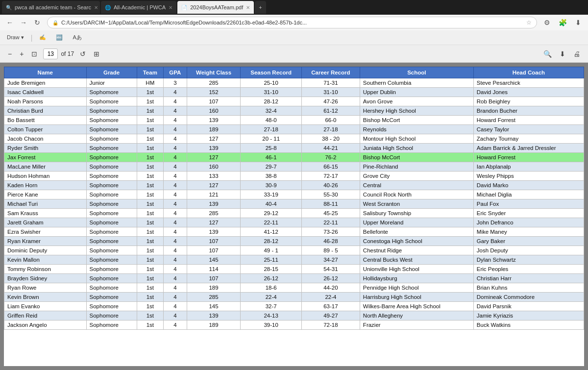 This screenshot has width=588, height=370. What do you see at coordinates (260, 7) in the screenshot?
I see `tab-new-label: +` at bounding box center [260, 7].